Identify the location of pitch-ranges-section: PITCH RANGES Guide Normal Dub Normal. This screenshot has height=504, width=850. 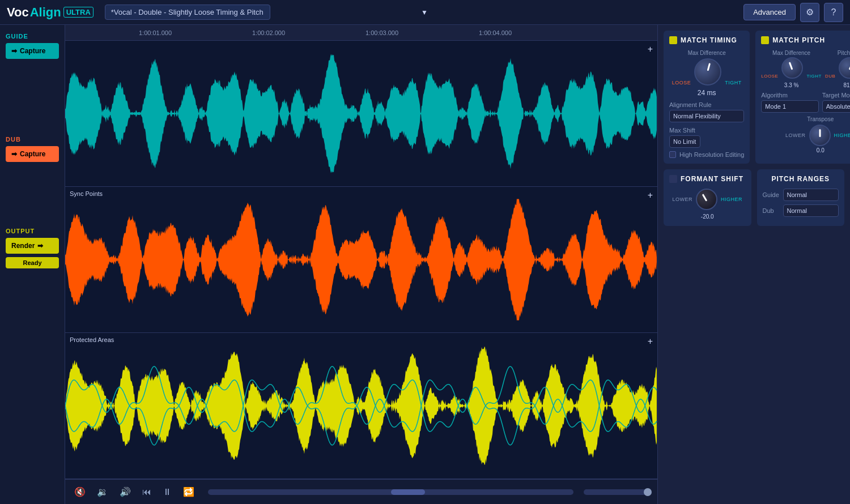
(801, 198).